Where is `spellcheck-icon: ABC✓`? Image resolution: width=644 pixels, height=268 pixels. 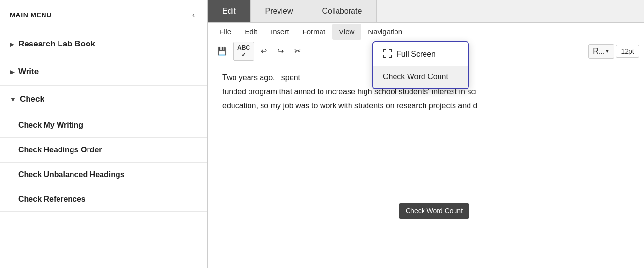
spellcheck-icon: ABC✓ is located at coordinates (244, 51).